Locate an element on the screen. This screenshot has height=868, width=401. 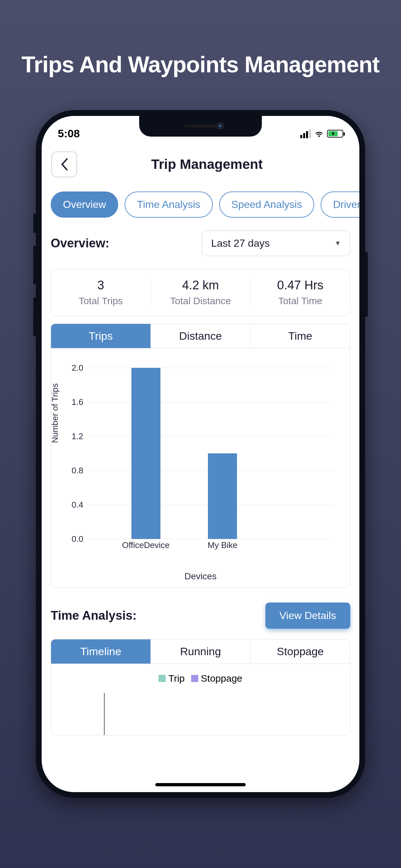
stat-value: 0.47 Hrs is located at coordinates (301, 285).